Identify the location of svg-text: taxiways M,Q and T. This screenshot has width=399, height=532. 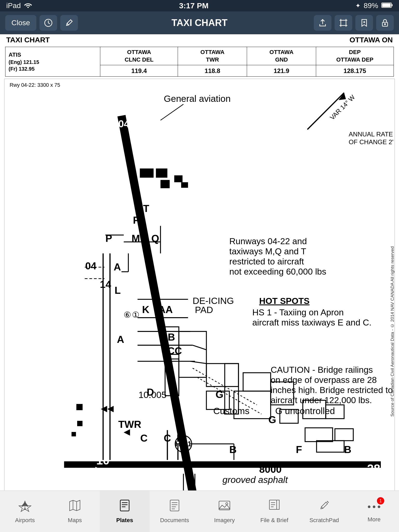
(268, 251).